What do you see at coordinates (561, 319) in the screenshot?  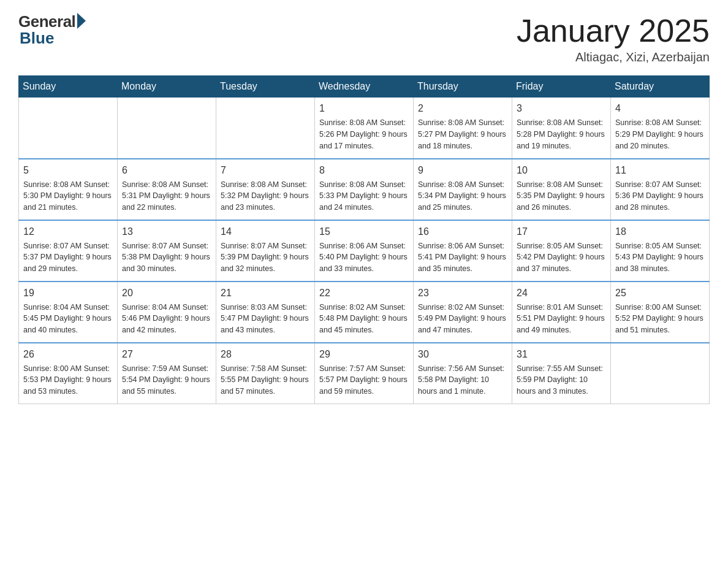 I see `day-info: Sunrise: 8:01 AM Sunset: 5:51 PM Dayligh…` at bounding box center [561, 319].